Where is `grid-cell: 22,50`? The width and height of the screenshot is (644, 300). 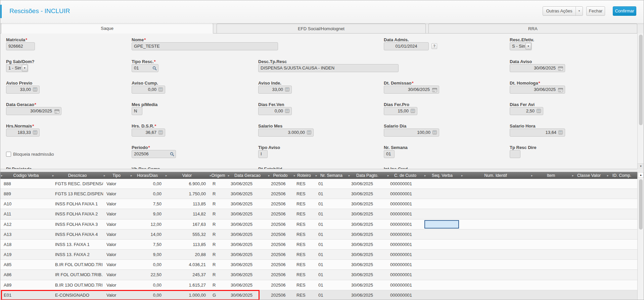 grid-cell: 22,50 is located at coordinates (147, 274).